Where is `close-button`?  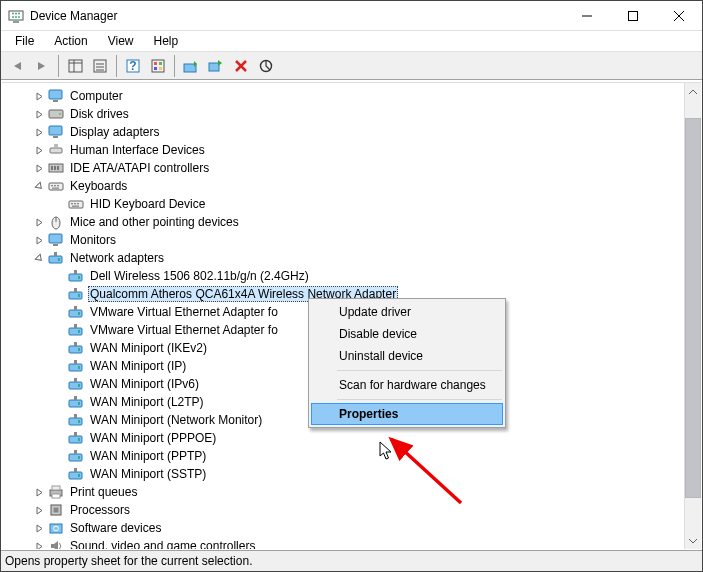 close-button is located at coordinates (679, 16).